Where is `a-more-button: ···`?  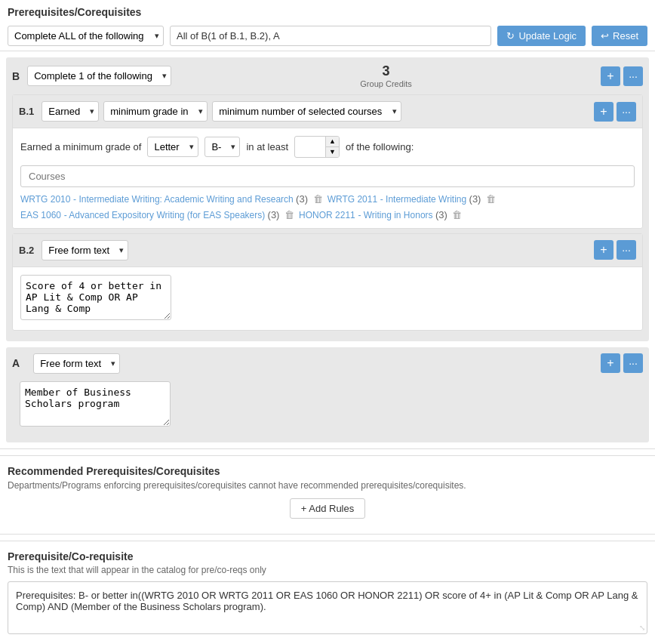
a-more-button: ··· is located at coordinates (633, 363).